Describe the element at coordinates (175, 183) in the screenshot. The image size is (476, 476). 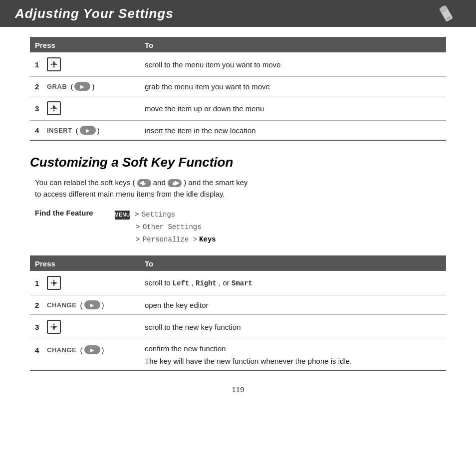
I see `right-soft-key-icon` at that location.